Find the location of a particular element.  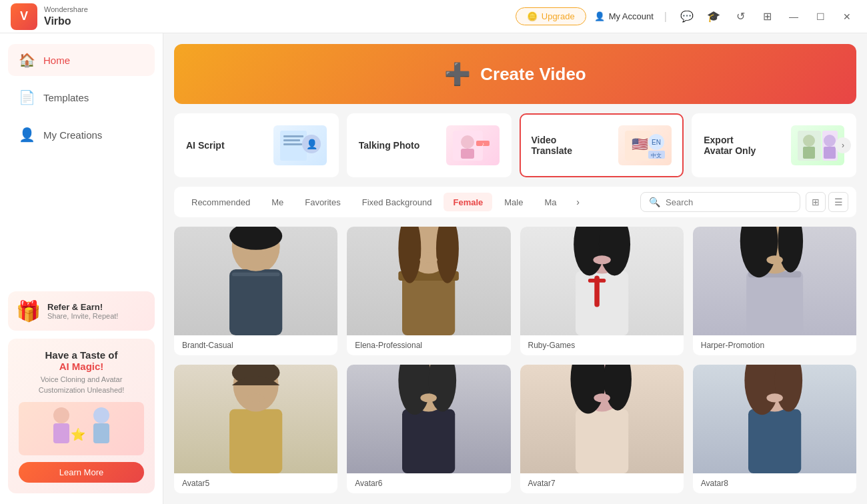

home-icon: 🏠 is located at coordinates (27, 60).